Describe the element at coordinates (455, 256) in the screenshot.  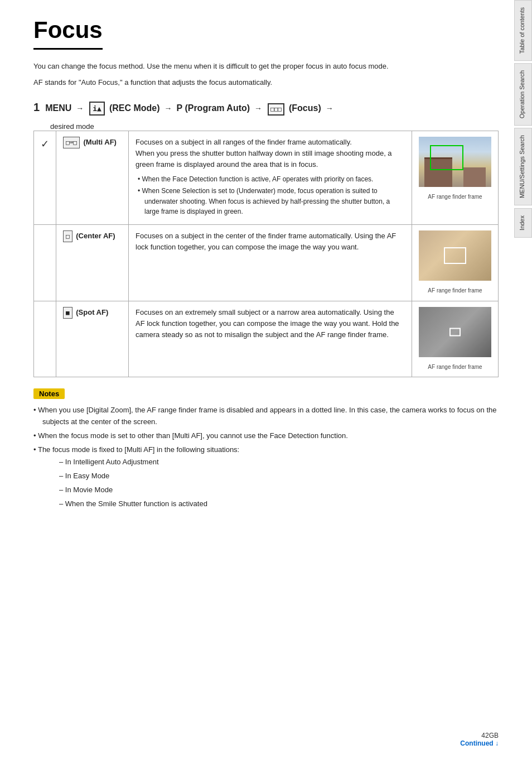
I see `af-frame-center` at that location.